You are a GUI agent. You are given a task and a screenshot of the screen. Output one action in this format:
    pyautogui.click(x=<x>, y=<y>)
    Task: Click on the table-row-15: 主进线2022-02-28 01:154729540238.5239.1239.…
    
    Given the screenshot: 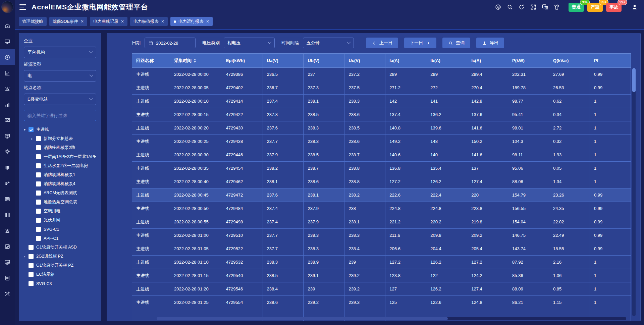 What is the action you would take?
    pyautogui.click(x=382, y=276)
    